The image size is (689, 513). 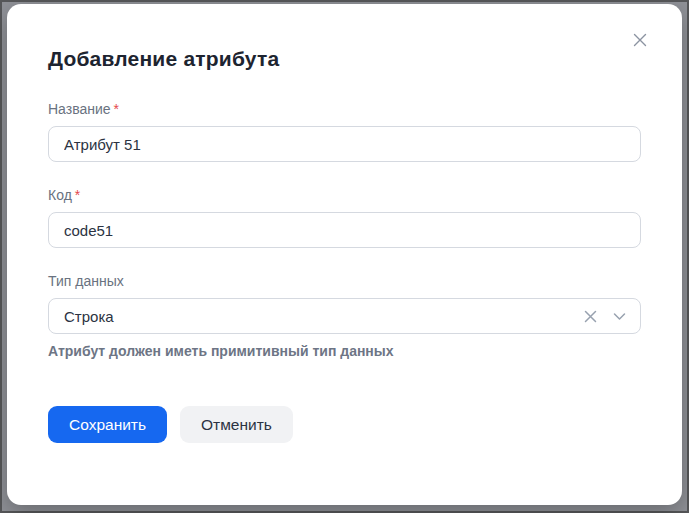 What do you see at coordinates (80, 109) in the screenshot?
I see `name-field-label: Название` at bounding box center [80, 109].